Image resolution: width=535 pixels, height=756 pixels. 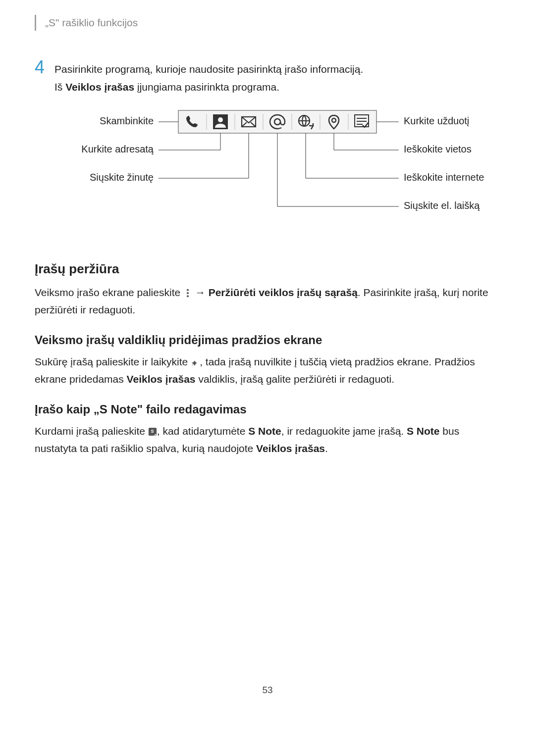 I want to click on page-header: „S" rašiklio funkcijos, so click(x=268, y=23).